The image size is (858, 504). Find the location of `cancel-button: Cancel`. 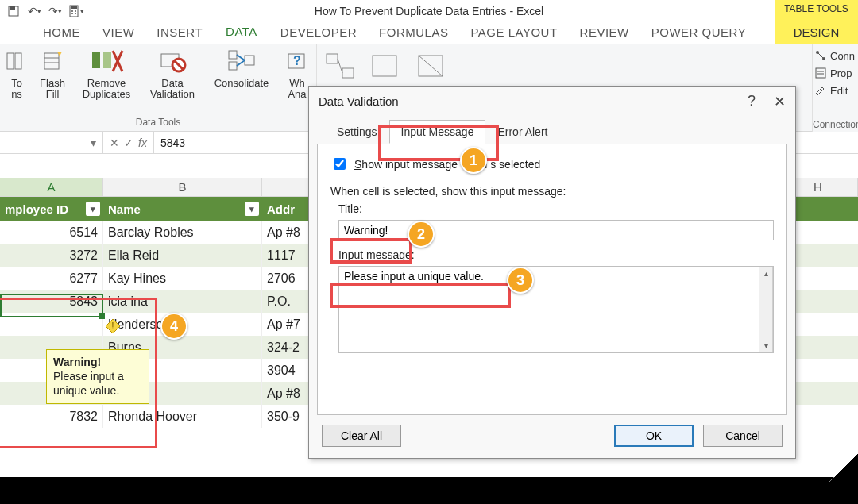

cancel-button: Cancel is located at coordinates (743, 436).